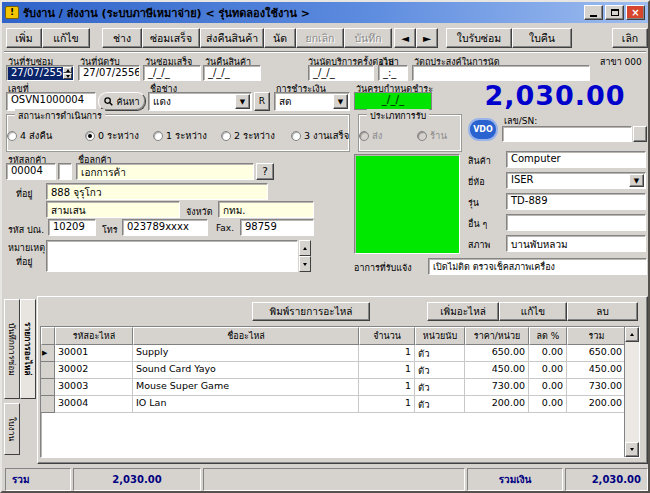 The height and width of the screenshot is (493, 650). What do you see at coordinates (113, 210) in the screenshot?
I see `address2-field: สามเสน` at bounding box center [113, 210].